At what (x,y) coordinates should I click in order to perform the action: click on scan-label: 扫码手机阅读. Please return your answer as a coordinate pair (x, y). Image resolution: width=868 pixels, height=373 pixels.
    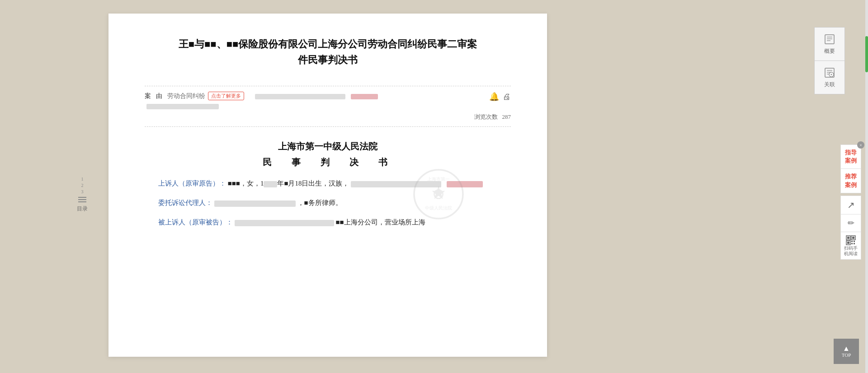
    Looking at the image, I should click on (851, 251).